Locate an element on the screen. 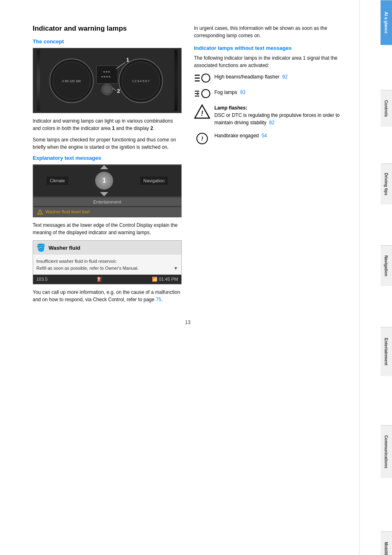 This screenshot has width=392, height=555. svg-text: 1 is located at coordinates (128, 60).